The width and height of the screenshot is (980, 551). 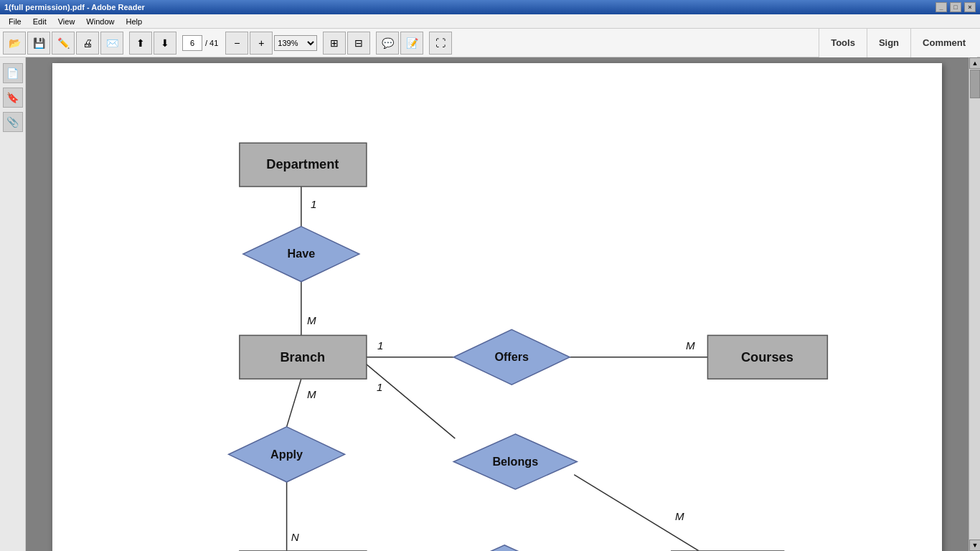 What do you see at coordinates (294, 403) in the screenshot?
I see `line-branch-apply` at bounding box center [294, 403].